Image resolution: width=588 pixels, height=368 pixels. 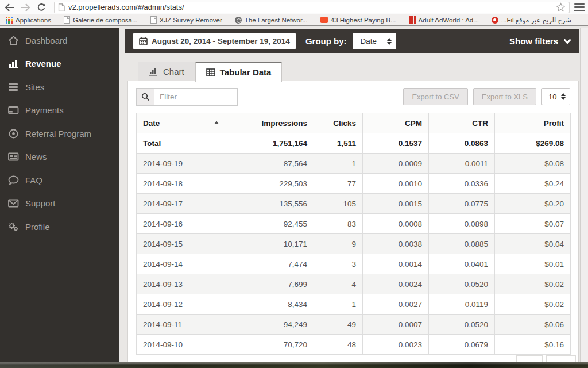 What do you see at coordinates (354, 123) in the screenshot?
I see `table-header-row: Date Impressions Clicks CPM CTR Profit` at bounding box center [354, 123].